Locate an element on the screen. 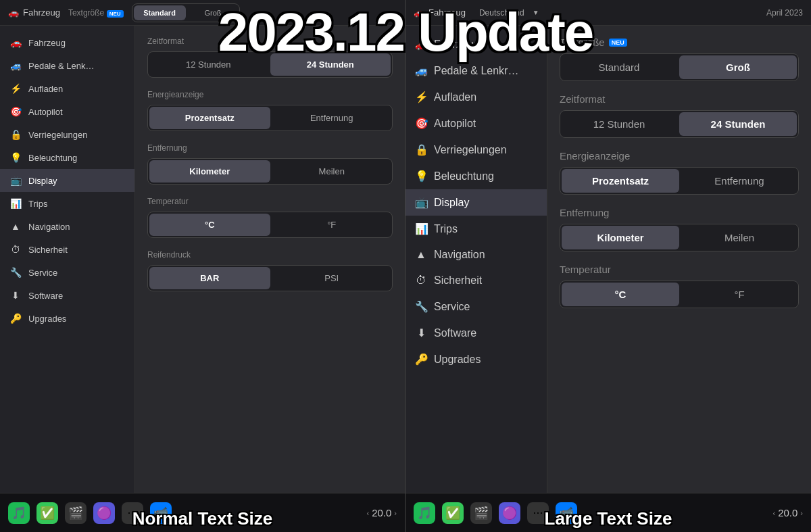 Image resolution: width=811 pixels, height=532 pixels. right-celsius-btn: °C is located at coordinates (620, 295).